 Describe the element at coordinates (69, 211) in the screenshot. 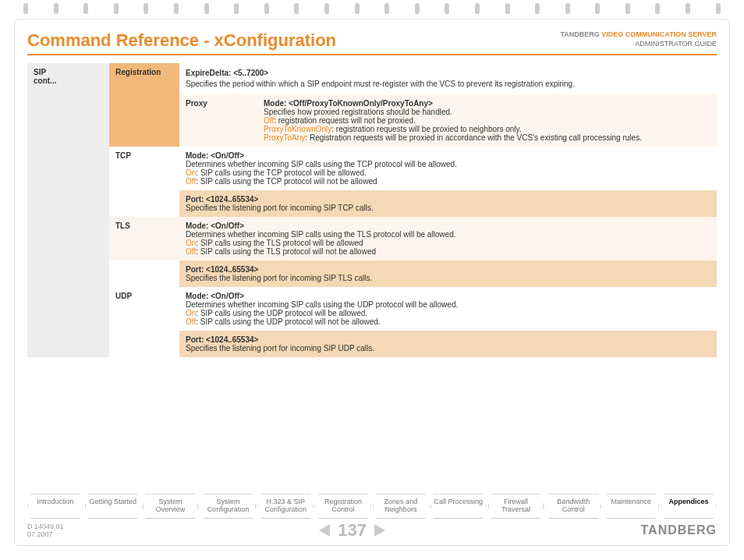

I see `sip-label: SIP cont...` at that location.